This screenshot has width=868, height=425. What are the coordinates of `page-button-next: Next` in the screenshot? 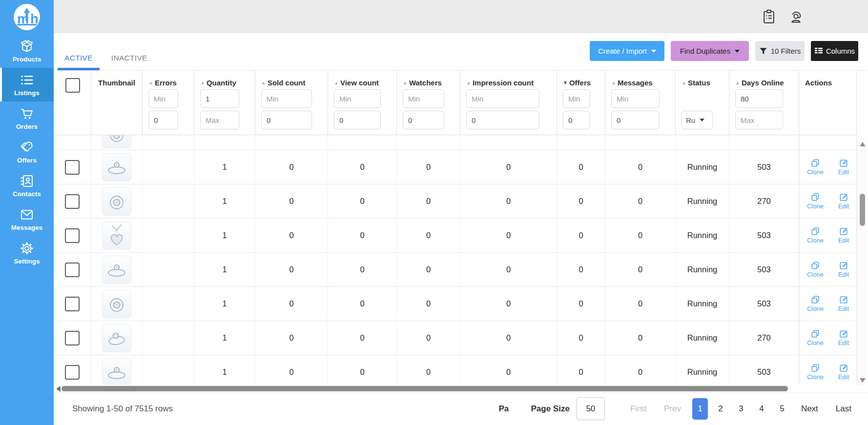 It's located at (809, 409).